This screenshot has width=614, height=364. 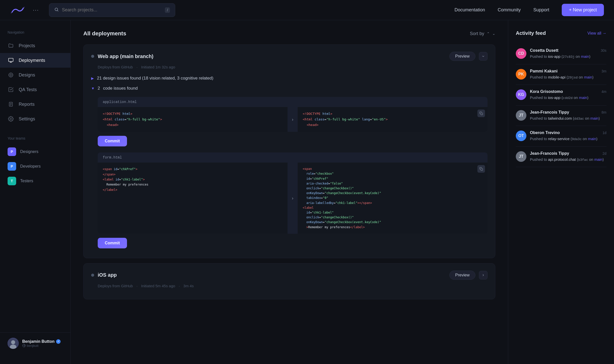 I want to click on avatar-pammi: PK, so click(x=521, y=74).